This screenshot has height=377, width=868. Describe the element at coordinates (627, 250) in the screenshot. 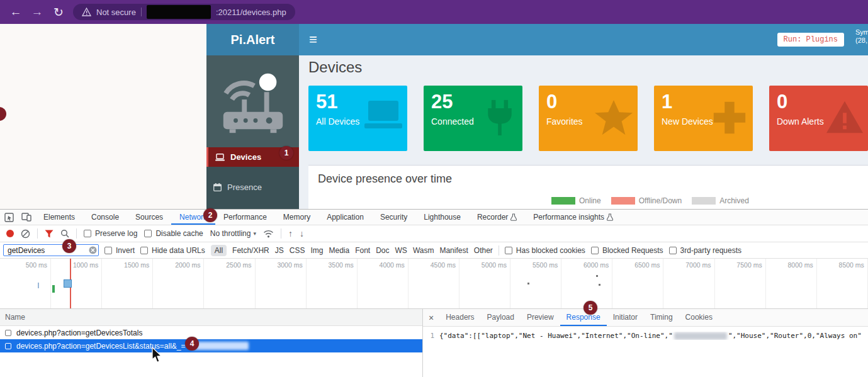

I see `blocked-requests-checkbox: Blocked Requests` at that location.